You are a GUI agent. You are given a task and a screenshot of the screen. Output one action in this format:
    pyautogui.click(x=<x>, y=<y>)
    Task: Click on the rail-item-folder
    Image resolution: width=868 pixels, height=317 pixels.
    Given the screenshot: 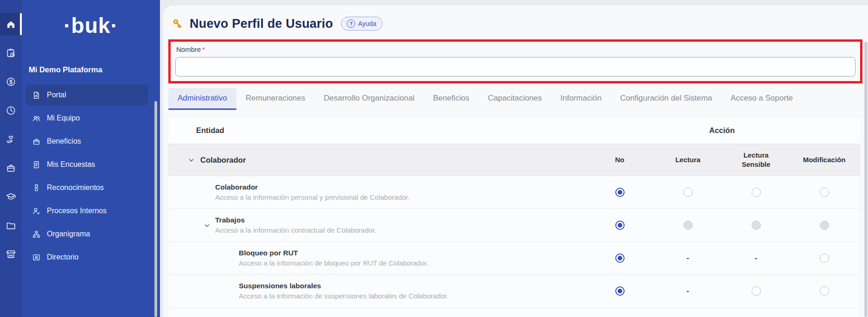 What is the action you would take?
    pyautogui.click(x=11, y=225)
    